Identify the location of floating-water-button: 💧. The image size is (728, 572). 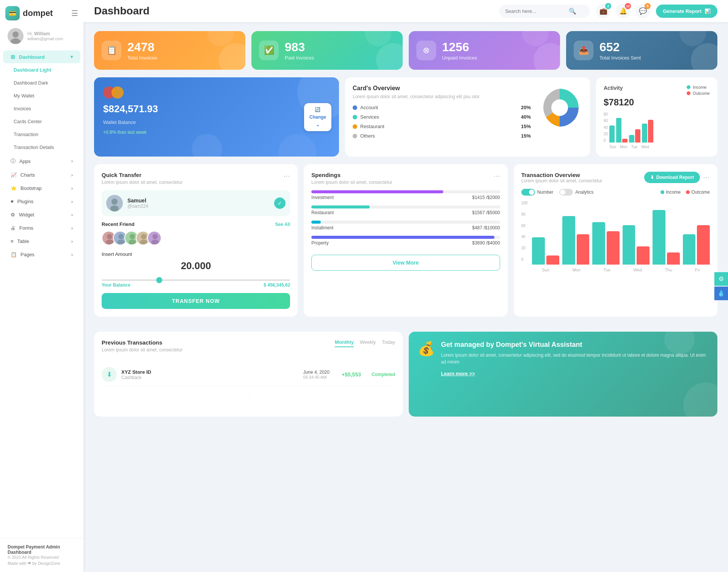
(721, 293).